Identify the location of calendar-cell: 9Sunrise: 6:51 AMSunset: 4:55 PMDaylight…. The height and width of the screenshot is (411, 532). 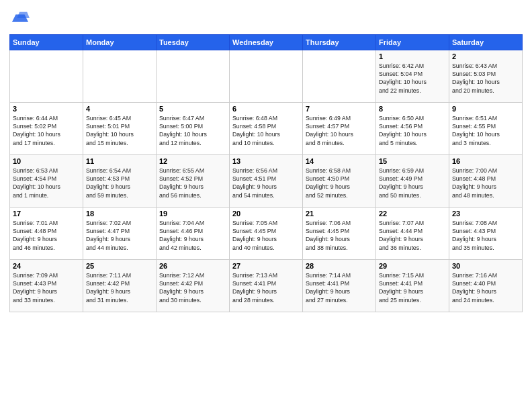
(486, 128).